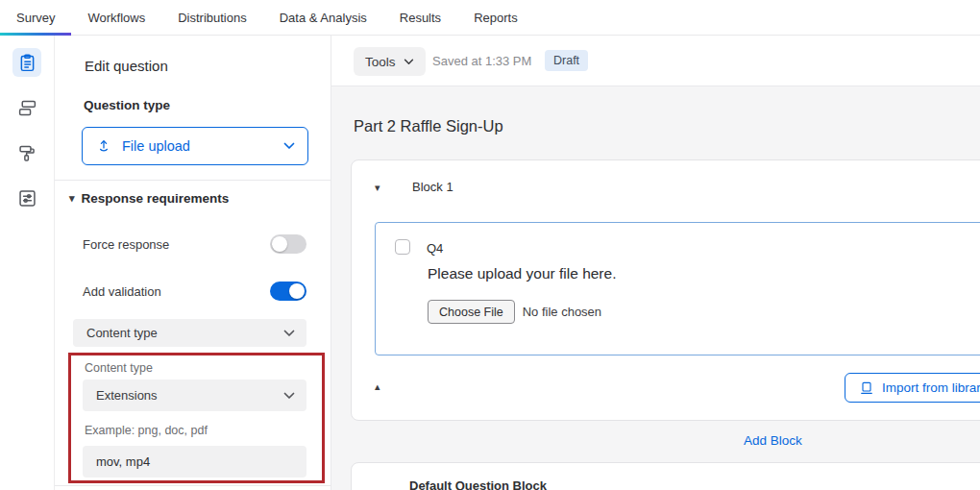 The image size is (980, 490). What do you see at coordinates (432, 186) in the screenshot?
I see `block-title: Block 1` at bounding box center [432, 186].